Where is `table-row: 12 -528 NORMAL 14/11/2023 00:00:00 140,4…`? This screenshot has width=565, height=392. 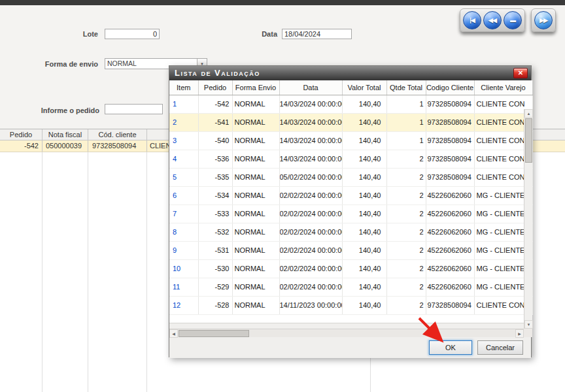 table-row: 12 -528 NORMAL 14/11/2023 00:00:00 140,4… is located at coordinates (351, 305).